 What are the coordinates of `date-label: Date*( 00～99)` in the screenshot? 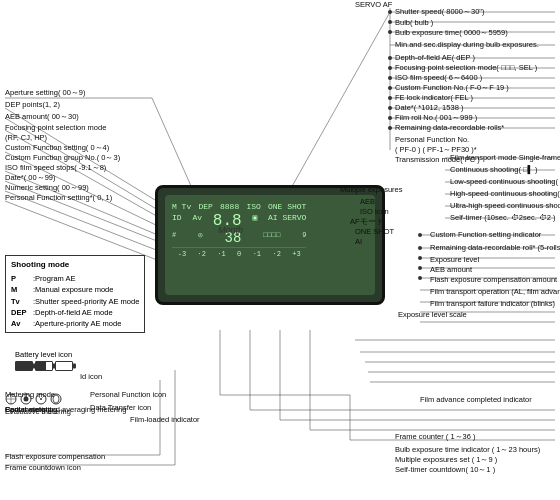 It's located at (30, 178).